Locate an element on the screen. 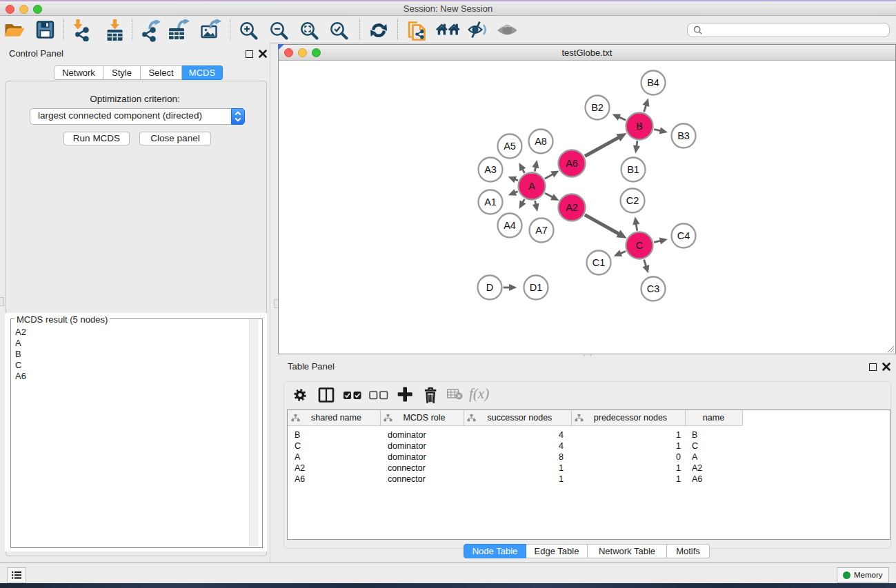 The height and width of the screenshot is (588, 896). svg-text: D is located at coordinates (490, 287).